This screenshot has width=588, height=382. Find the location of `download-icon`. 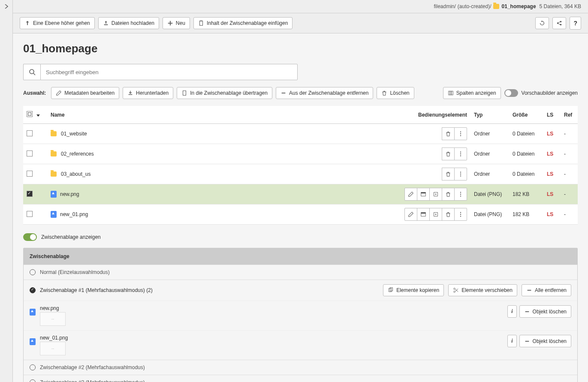

download-icon is located at coordinates (130, 93).